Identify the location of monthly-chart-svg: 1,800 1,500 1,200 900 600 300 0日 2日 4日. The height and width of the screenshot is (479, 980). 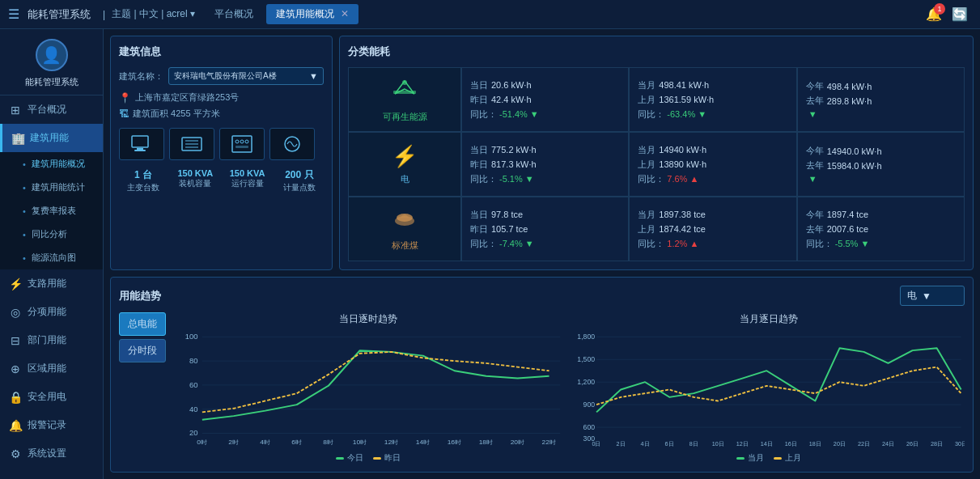
(769, 390).